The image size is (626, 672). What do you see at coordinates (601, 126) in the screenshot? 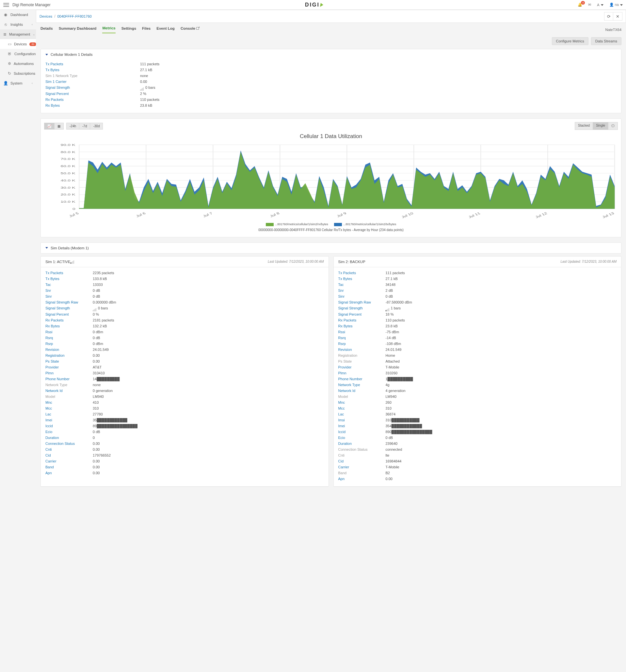
I see `mode-single: Single` at bounding box center [601, 126].